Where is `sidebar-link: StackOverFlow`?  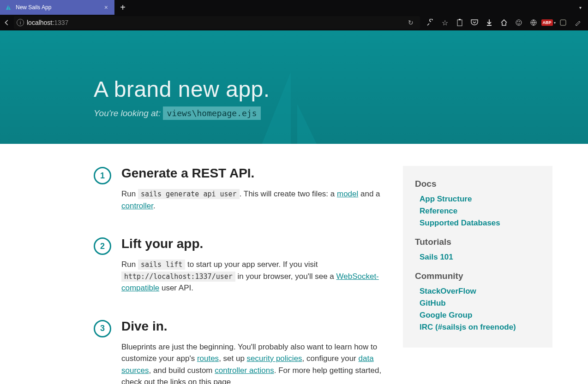 sidebar-link: StackOverFlow is located at coordinates (480, 291).